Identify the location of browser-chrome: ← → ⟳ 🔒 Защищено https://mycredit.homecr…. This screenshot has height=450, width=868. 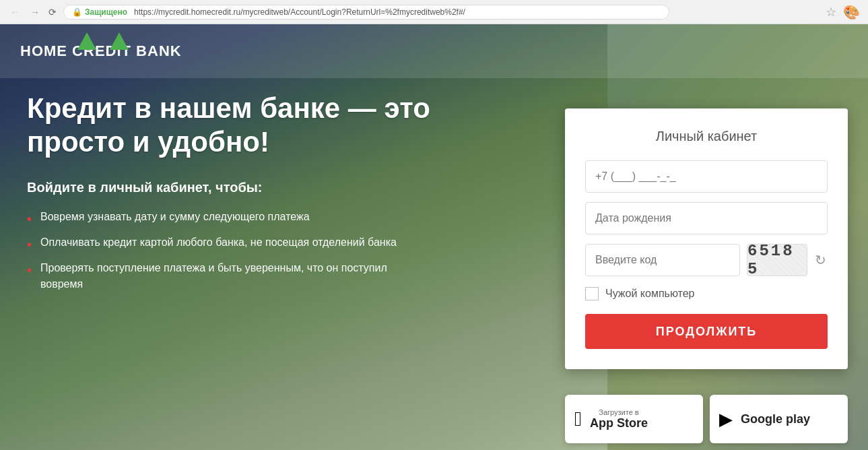
(434, 12).